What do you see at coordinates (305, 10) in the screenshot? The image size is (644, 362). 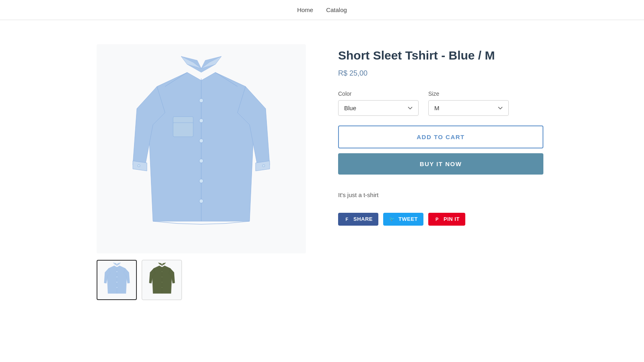 I see `nav-home: Home` at bounding box center [305, 10].